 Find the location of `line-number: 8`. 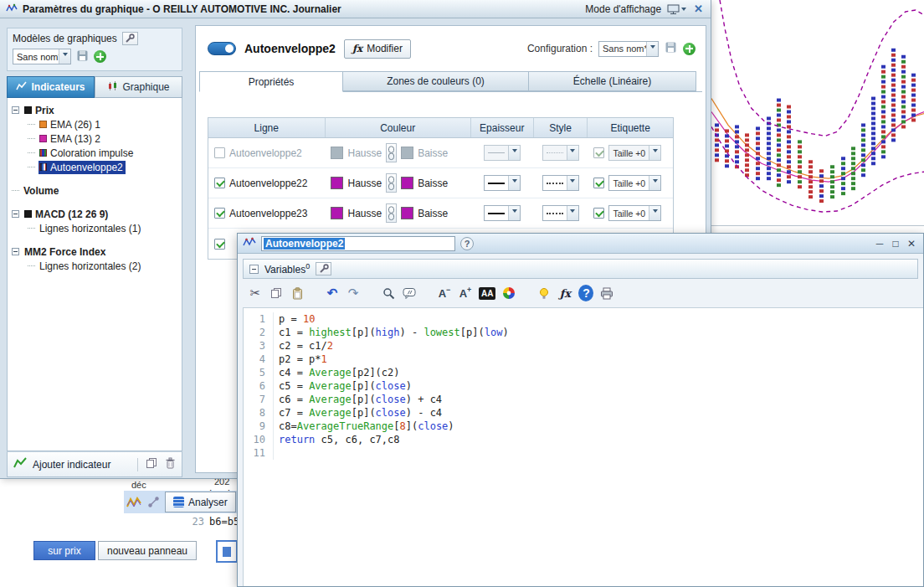

line-number: 8 is located at coordinates (259, 413).